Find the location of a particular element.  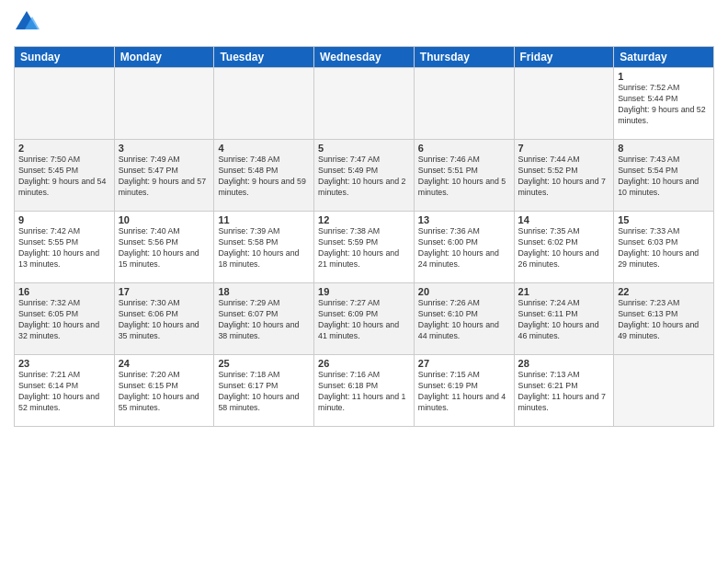

day-cell: 6Sunrise: 7:46 AM Sunset: 5:51 PM Daylig… is located at coordinates (463, 176).